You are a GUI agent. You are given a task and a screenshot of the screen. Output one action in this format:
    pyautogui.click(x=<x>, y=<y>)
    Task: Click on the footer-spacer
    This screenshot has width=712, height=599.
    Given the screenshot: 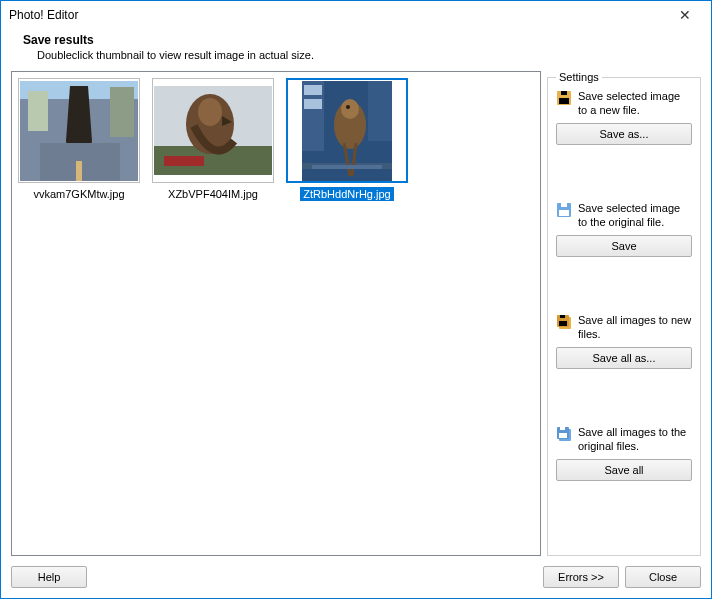 What is the action you would take?
    pyautogui.click(x=315, y=577)
    